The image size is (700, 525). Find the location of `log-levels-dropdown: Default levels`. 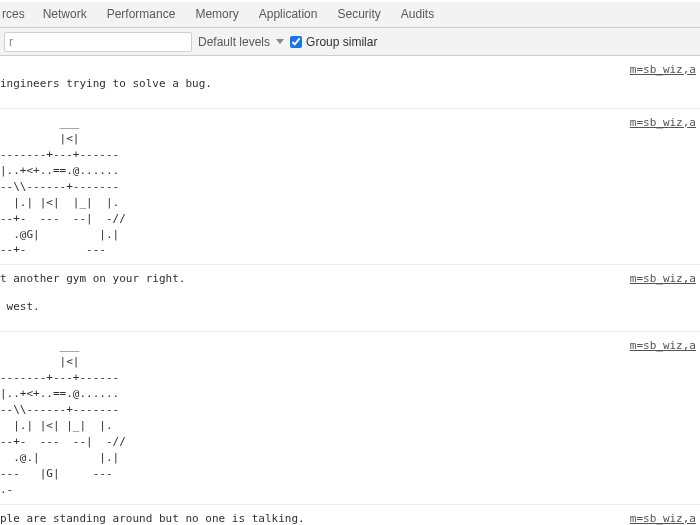

log-levels-dropdown: Default levels is located at coordinates (241, 42).